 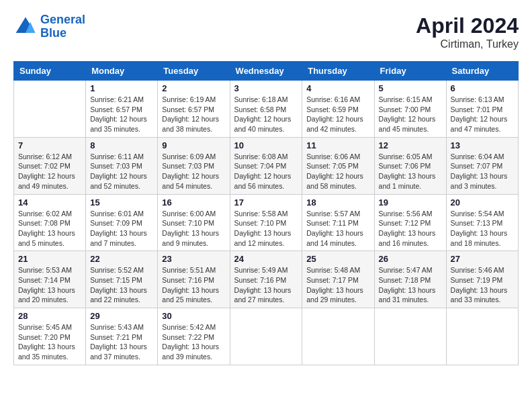 What do you see at coordinates (266, 145) in the screenshot?
I see `day-number: 10` at bounding box center [266, 145].